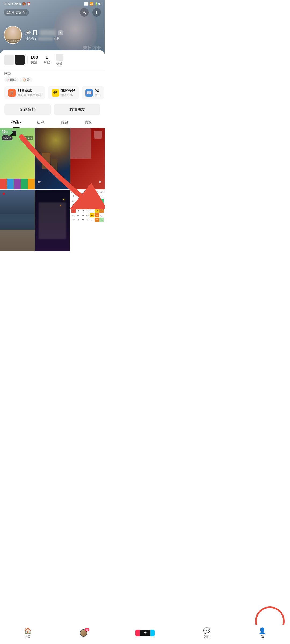 The image size is (290, 644). I want to click on avatar: 不知道来日, so click(13, 35).